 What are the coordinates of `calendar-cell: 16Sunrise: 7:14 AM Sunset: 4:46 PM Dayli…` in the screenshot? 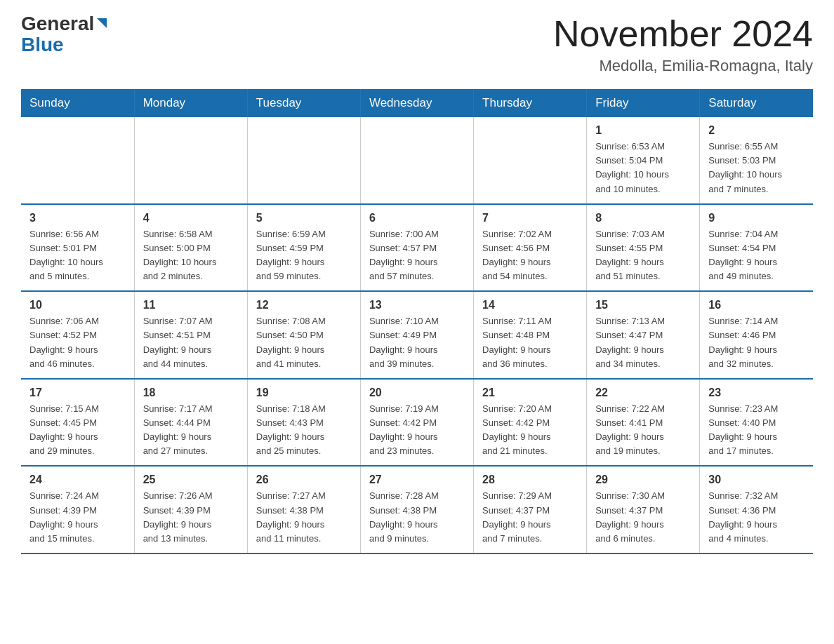 It's located at (757, 335).